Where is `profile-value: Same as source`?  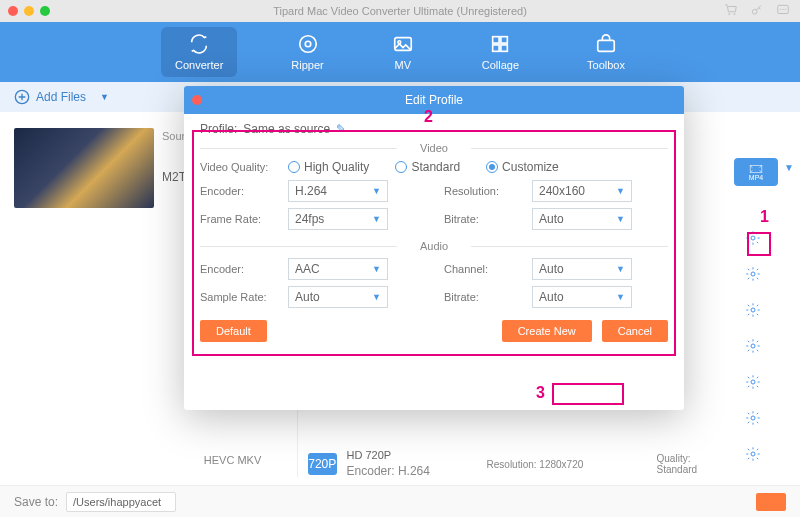
profile-value: Same as source is located at coordinates (286, 129).